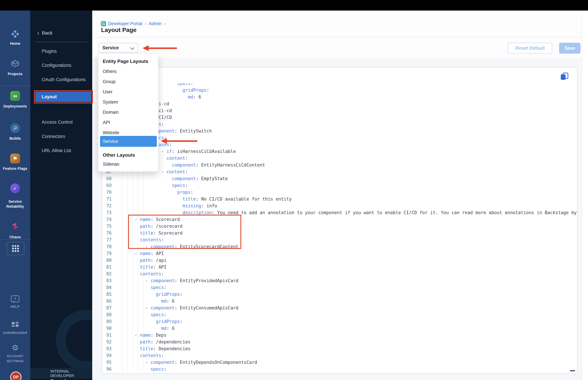 This screenshot has height=380, width=588. I want to click on code-line: 69 specs:, so click(339, 186).